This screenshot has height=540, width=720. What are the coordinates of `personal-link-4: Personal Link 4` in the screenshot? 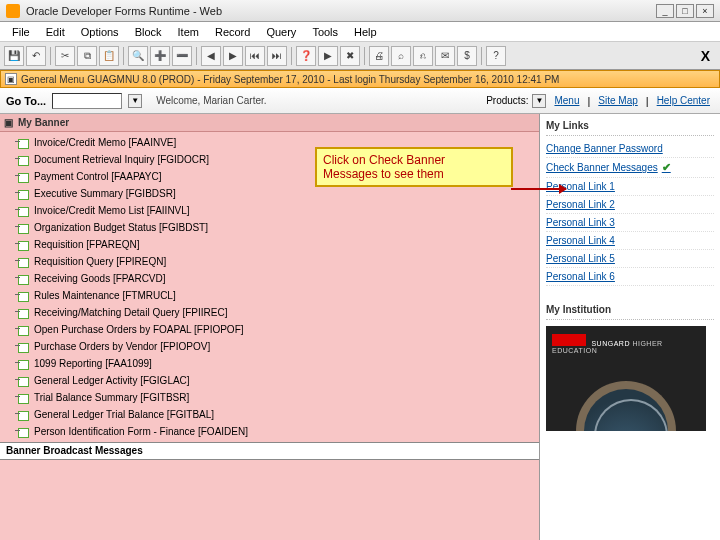 It's located at (630, 241).